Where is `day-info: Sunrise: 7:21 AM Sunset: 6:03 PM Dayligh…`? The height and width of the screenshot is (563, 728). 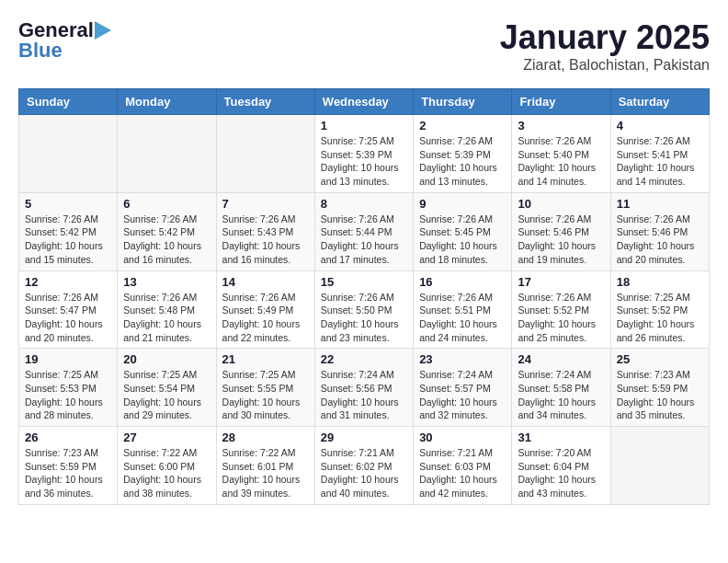
day-info: Sunrise: 7:21 AM Sunset: 6:03 PM Dayligh… is located at coordinates (462, 473).